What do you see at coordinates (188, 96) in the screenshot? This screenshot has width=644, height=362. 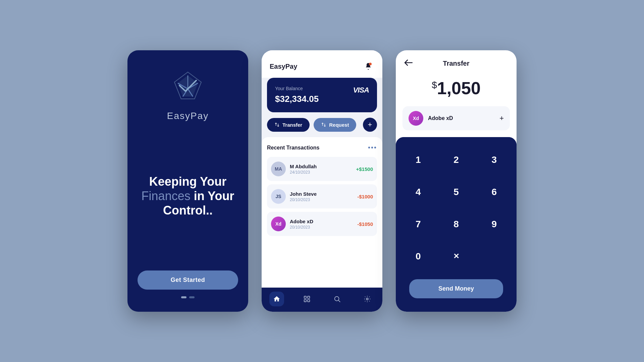 I see `logo-area: EasyPay` at bounding box center [188, 96].